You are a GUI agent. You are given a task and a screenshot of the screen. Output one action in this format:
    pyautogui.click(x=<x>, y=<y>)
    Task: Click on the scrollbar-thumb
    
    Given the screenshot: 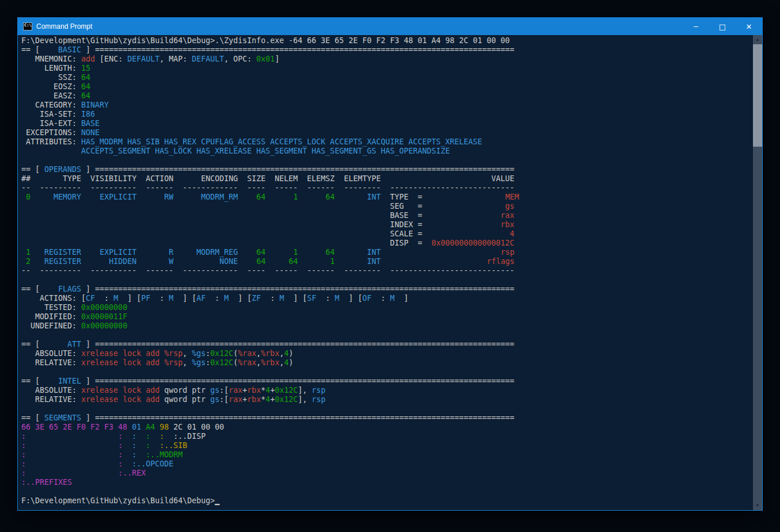 What is the action you would take?
    pyautogui.click(x=758, y=95)
    